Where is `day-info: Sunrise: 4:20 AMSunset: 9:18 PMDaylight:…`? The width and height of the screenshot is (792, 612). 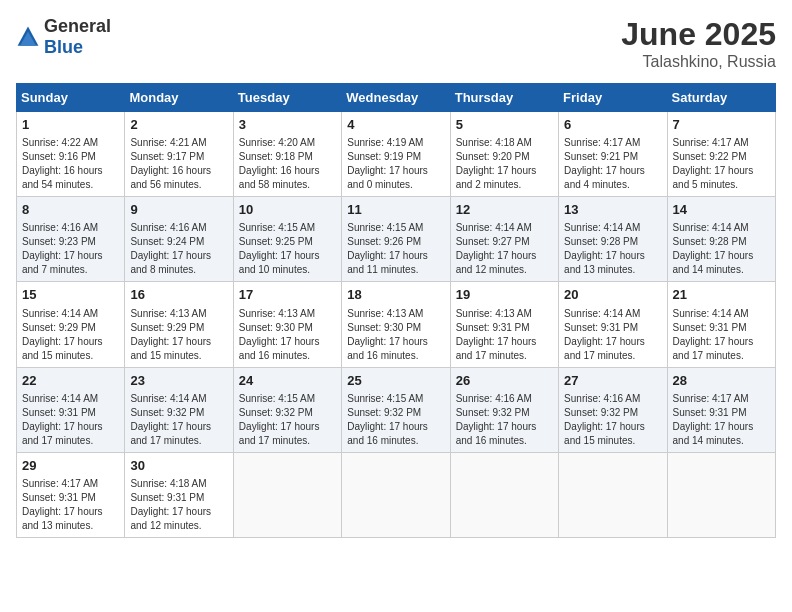
day-info: Sunrise: 4:20 AMSunset: 9:18 PMDaylight:… is located at coordinates (288, 164).